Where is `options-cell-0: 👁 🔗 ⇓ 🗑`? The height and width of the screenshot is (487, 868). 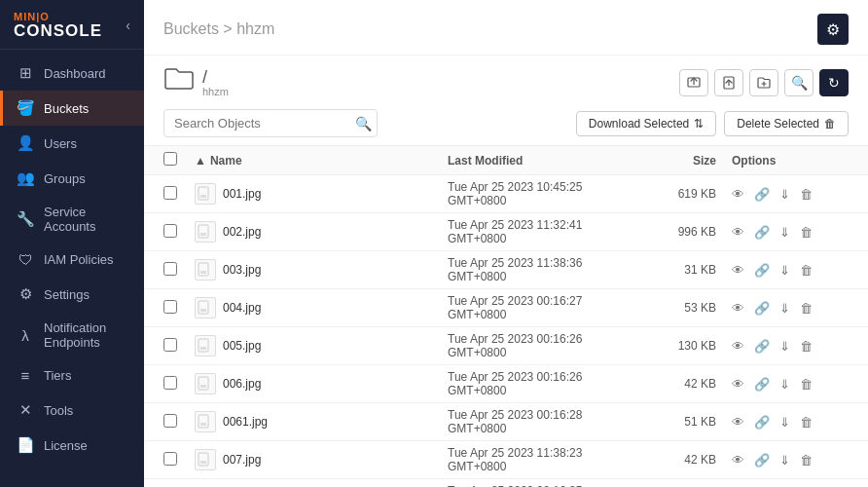 options-cell-0: 👁 🔗 ⇓ 🗑 is located at coordinates (790, 195).